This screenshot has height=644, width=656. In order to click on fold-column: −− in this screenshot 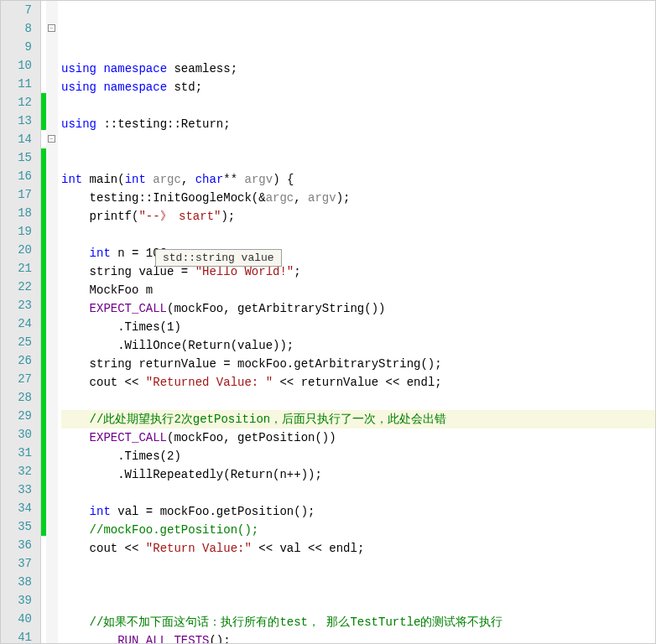, I will do `click(52, 322)`.